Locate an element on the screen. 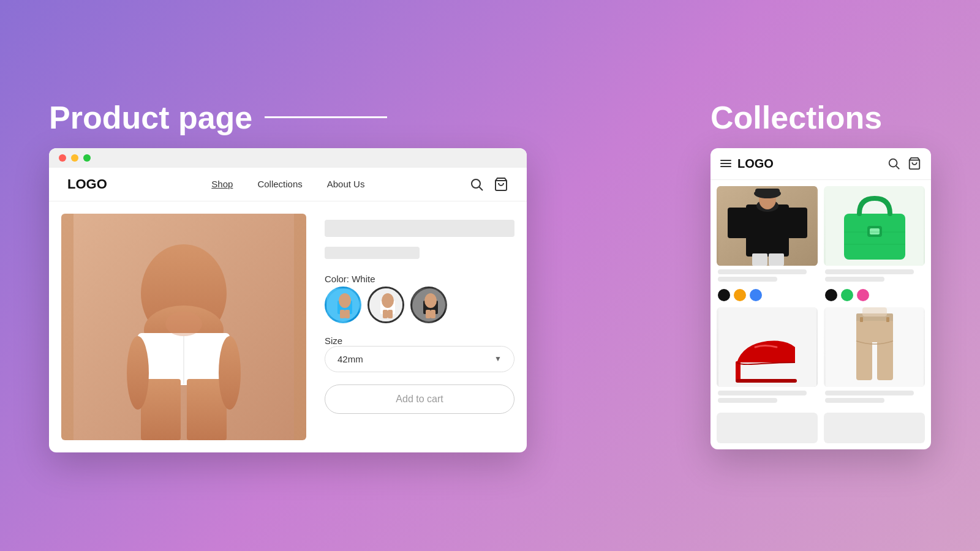 The width and height of the screenshot is (980, 551). product-details: Color: White is located at coordinates (420, 327).